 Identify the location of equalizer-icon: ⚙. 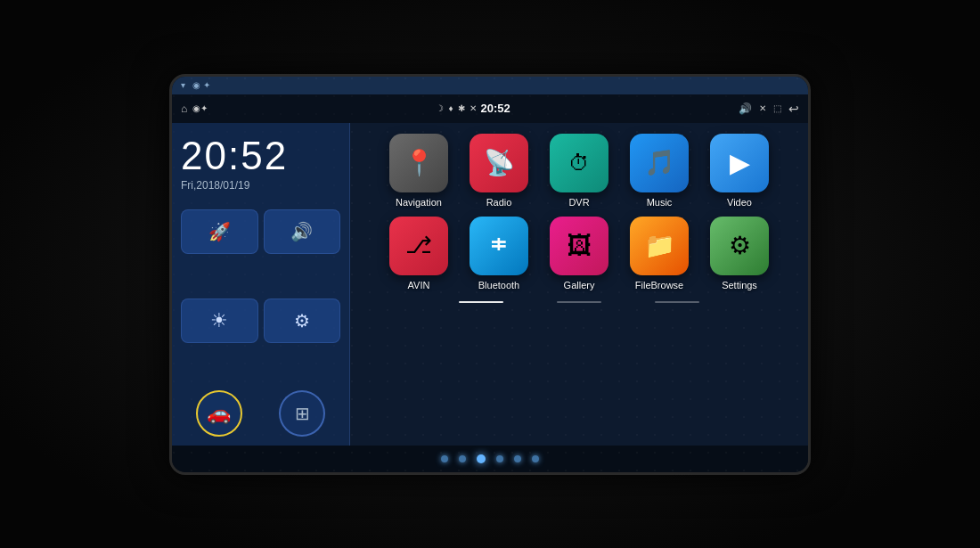
(302, 321).